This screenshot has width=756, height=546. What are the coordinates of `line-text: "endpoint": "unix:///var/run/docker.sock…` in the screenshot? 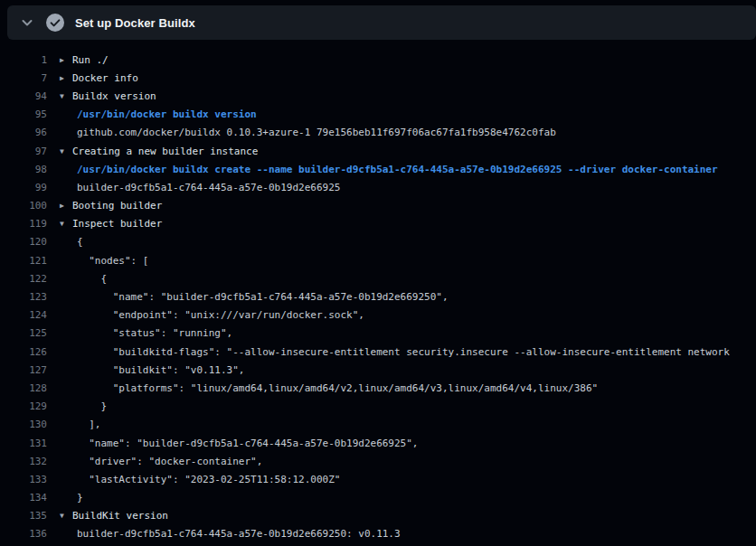 It's located at (221, 315).